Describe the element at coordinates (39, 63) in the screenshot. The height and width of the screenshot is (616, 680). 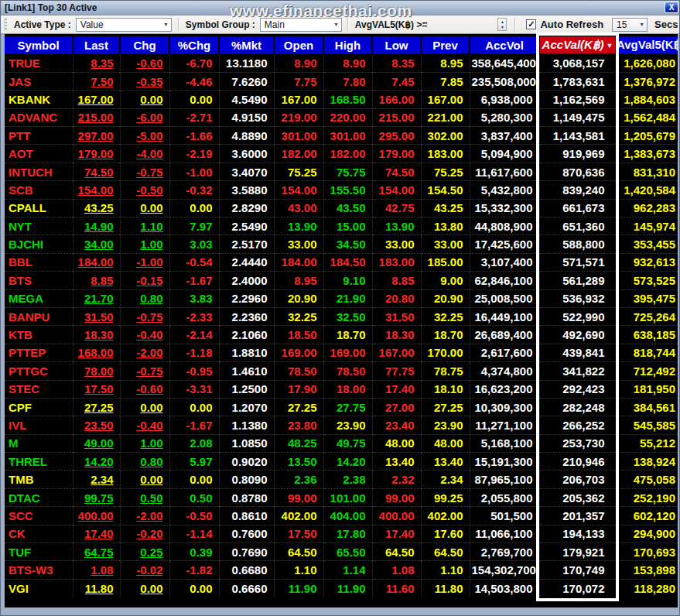
I see `symbol-cell: TRUE` at that location.